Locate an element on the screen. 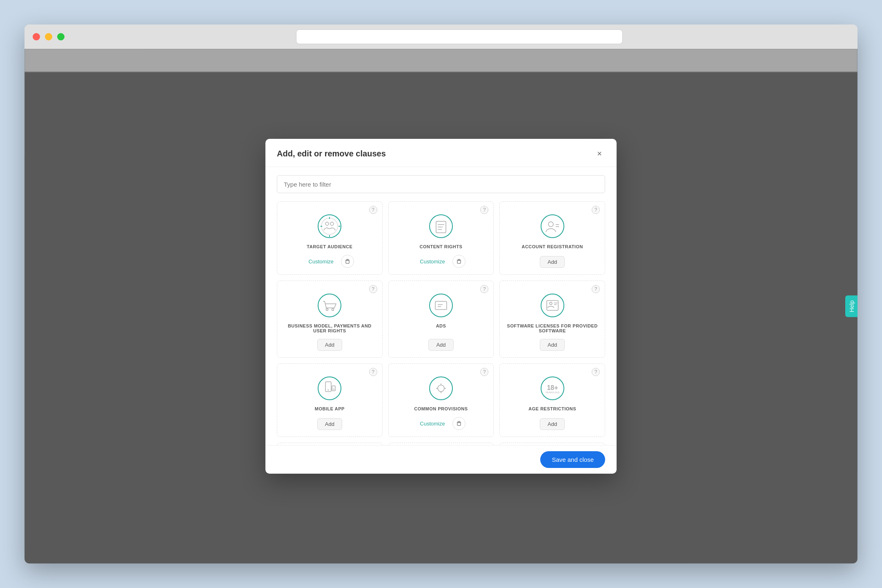  card-content-rights: ? CONTENT RIGHTS Customize is located at coordinates (441, 238).